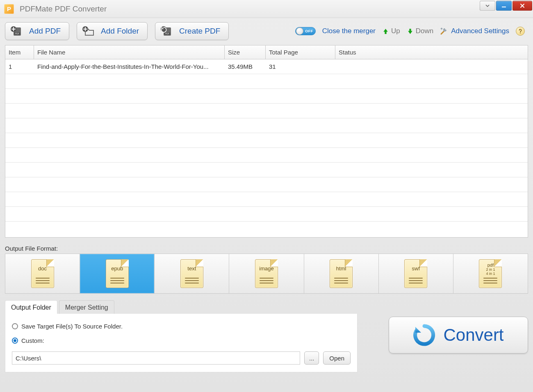 Image resolution: width=533 pixels, height=392 pixels. What do you see at coordinates (458, 335) in the screenshot?
I see `convert-button: Convert` at bounding box center [458, 335].